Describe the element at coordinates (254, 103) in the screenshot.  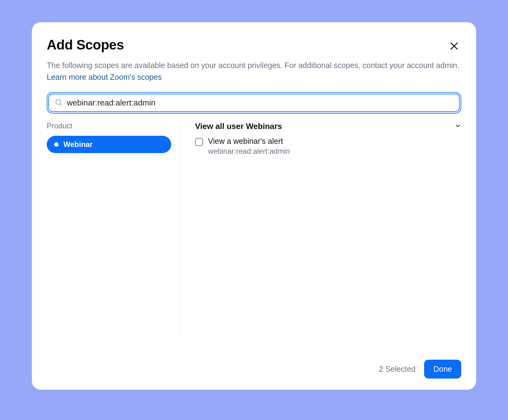
I see `search-field-outer` at that location.